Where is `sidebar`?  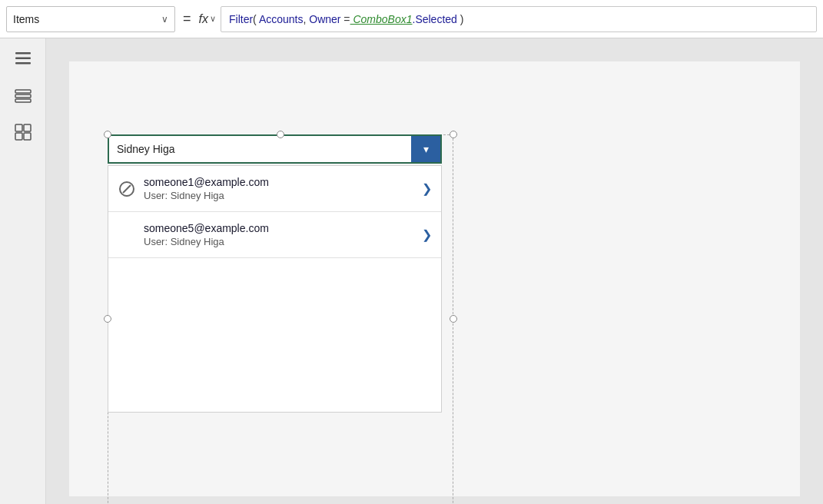 sidebar is located at coordinates (23, 271).